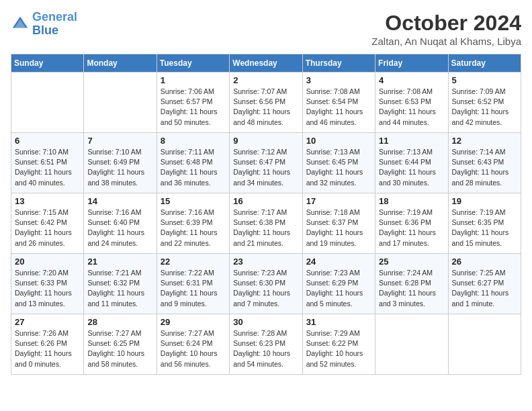 The image size is (532, 411). Describe the element at coordinates (120, 284) in the screenshot. I see `calendar-cell: 21 Sunrise: 7:21 AMSunset: 6:32 PMDaylig…` at that location.